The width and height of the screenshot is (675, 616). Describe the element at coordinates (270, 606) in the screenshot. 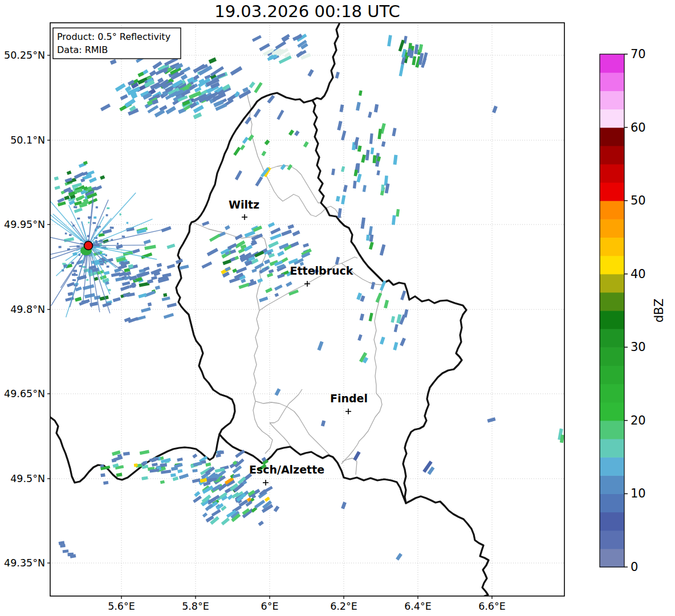

I see `x-tick-label: 6°E` at that location.